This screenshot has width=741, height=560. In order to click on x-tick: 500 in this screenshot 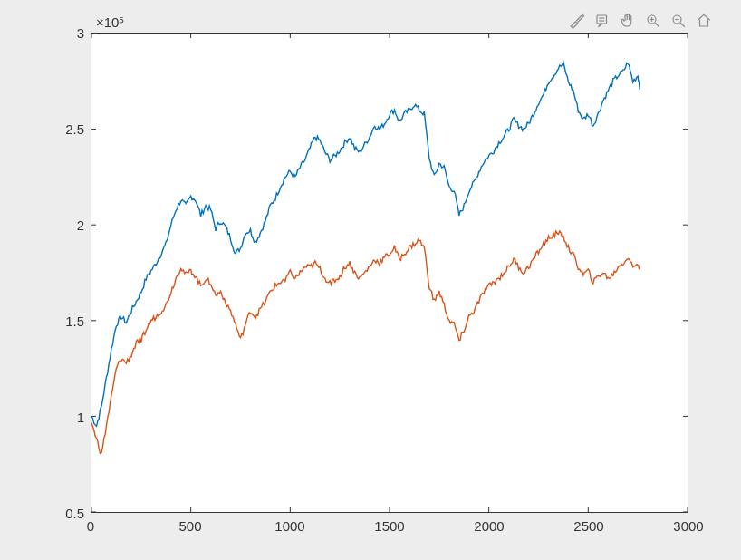, I will do `click(190, 526)`.